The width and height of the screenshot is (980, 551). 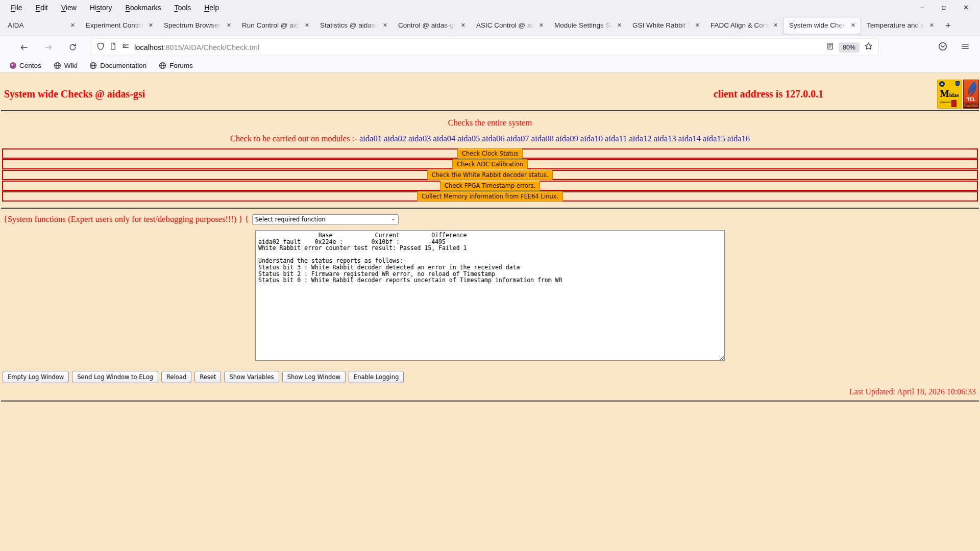 I want to click on url-bar: localhost:8015/AIDA/Check/Check.tml 80%, so click(x=485, y=47).